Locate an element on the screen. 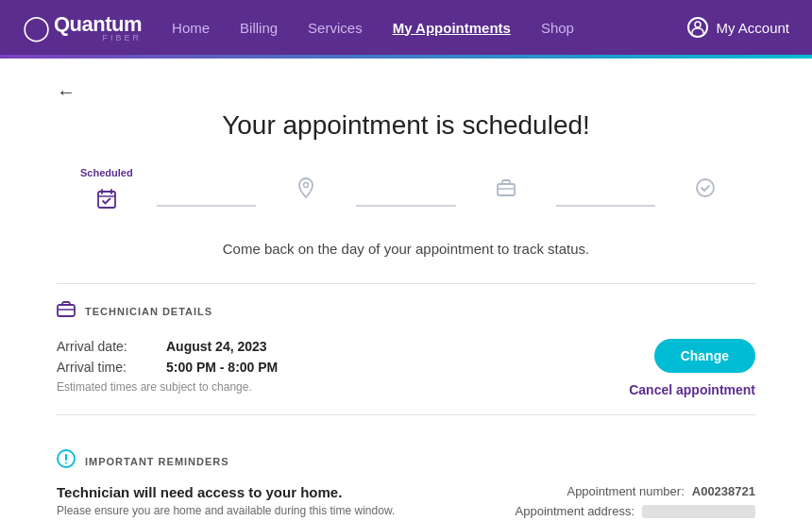 This screenshot has height=521, width=812. progress-tracker: Scheduled is located at coordinates (406, 191).